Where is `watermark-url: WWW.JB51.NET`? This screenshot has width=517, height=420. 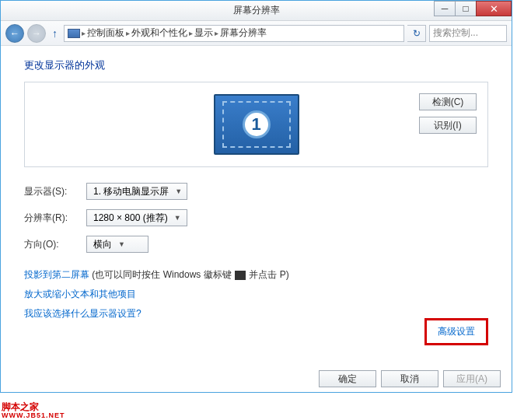 watermark-url: WWW.JB51.NET is located at coordinates (33, 416).